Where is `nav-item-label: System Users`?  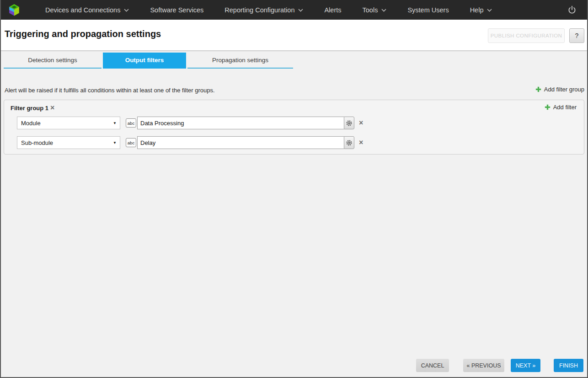 nav-item-label: System Users is located at coordinates (428, 10).